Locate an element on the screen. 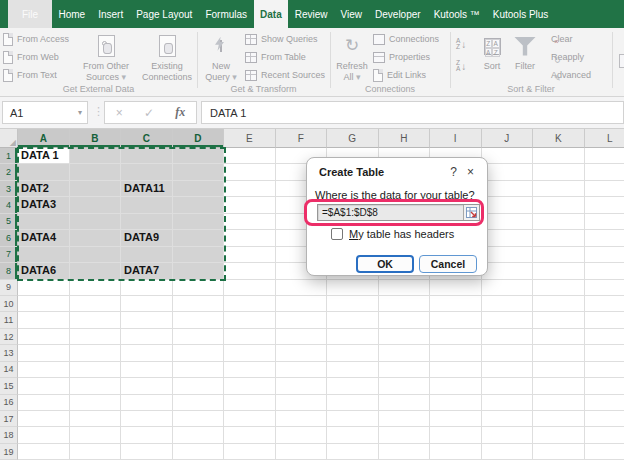 This screenshot has width=624, height=464. dialog-help-button: ? is located at coordinates (454, 172).